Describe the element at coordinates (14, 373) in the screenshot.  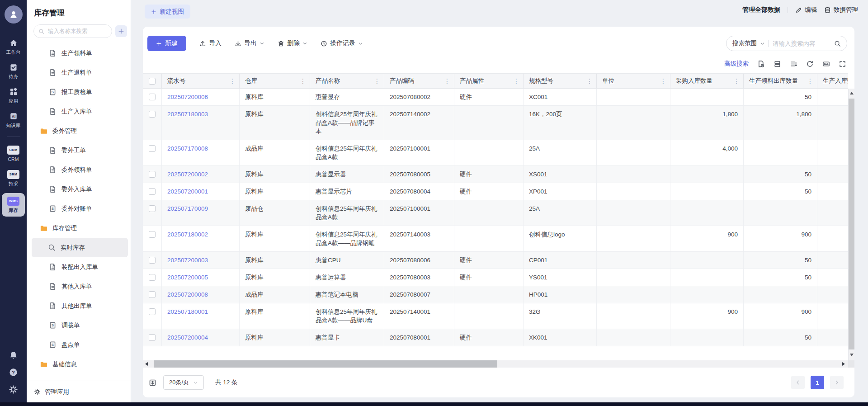
I see `help-icon: ?` at that location.